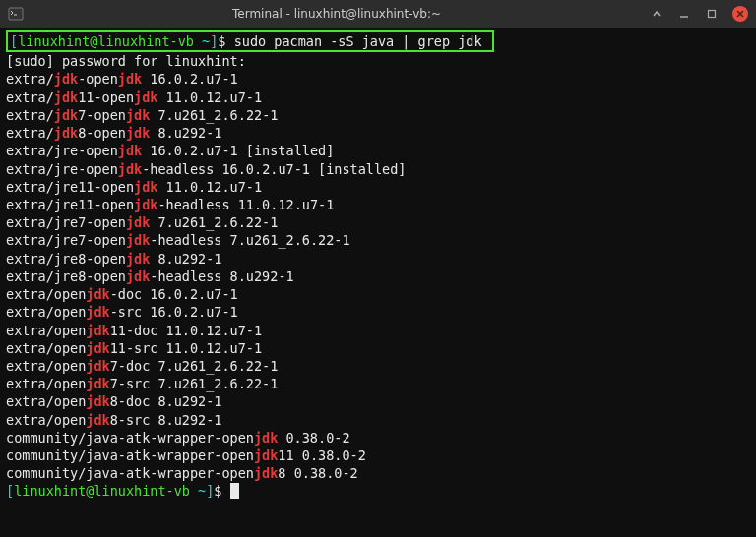 The height and width of the screenshot is (537, 756). I want to click on result-line: extra/openjdk8-src 8.u292-1, so click(378, 420).